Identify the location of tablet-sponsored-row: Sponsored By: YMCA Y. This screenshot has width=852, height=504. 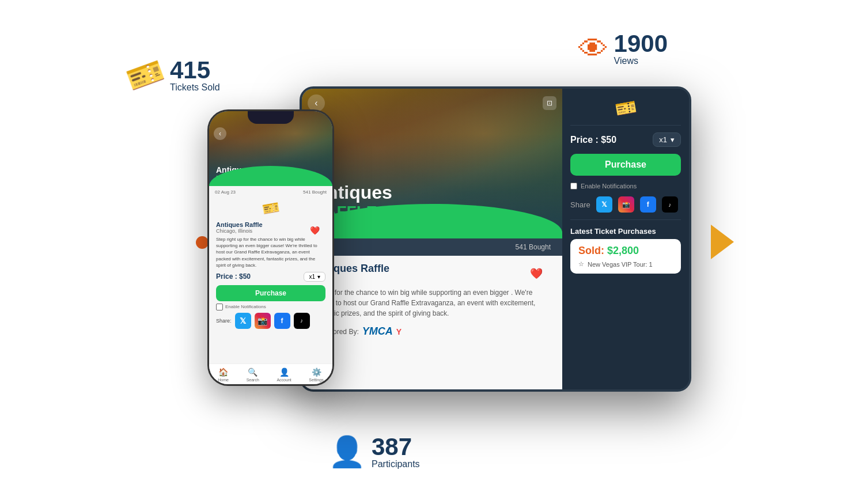
(432, 332).